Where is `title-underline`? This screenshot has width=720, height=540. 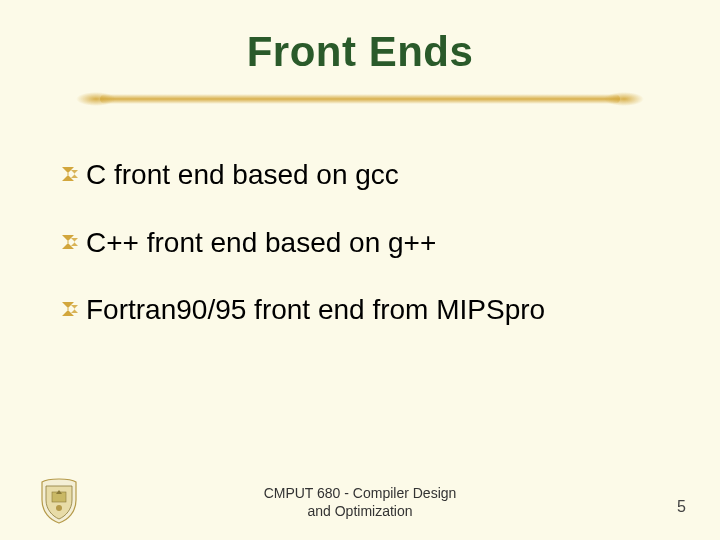 title-underline is located at coordinates (360, 99).